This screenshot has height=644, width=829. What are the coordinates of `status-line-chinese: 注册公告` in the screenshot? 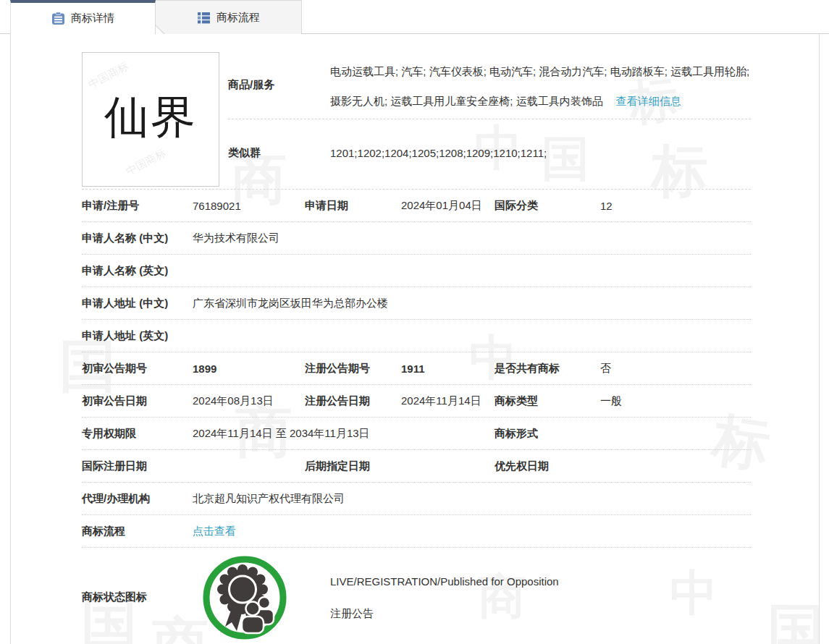 It's located at (445, 614).